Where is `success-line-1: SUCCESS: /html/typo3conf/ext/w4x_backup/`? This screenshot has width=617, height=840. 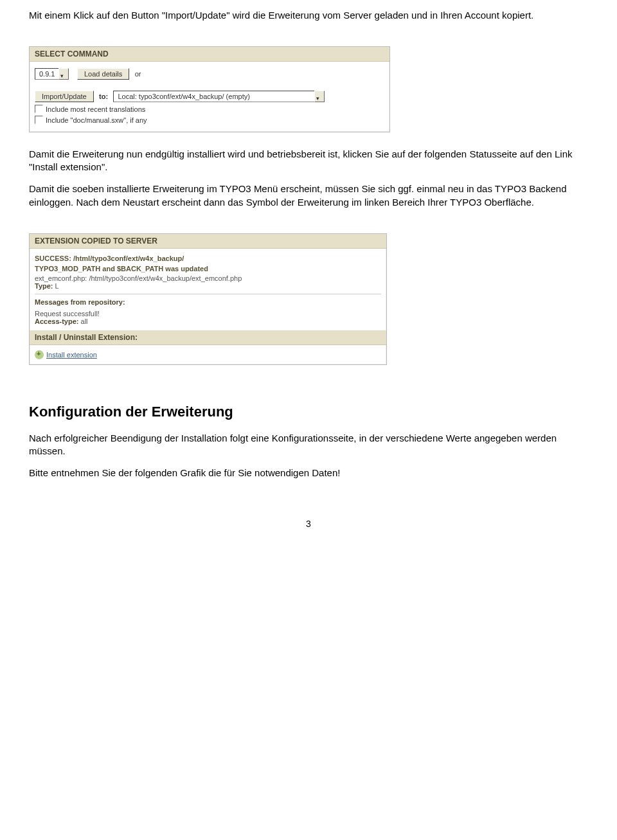 success-line-1: SUCCESS: /html/typo3conf/ext/w4x_backup/ is located at coordinates (208, 259).